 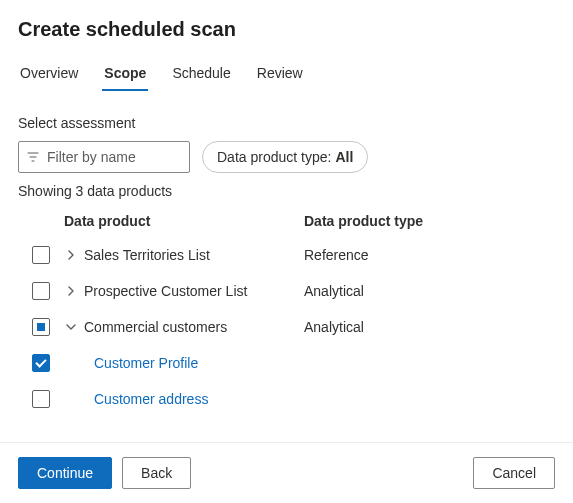 What do you see at coordinates (166, 291) in the screenshot?
I see `row-label: Prospective Customer List` at bounding box center [166, 291].